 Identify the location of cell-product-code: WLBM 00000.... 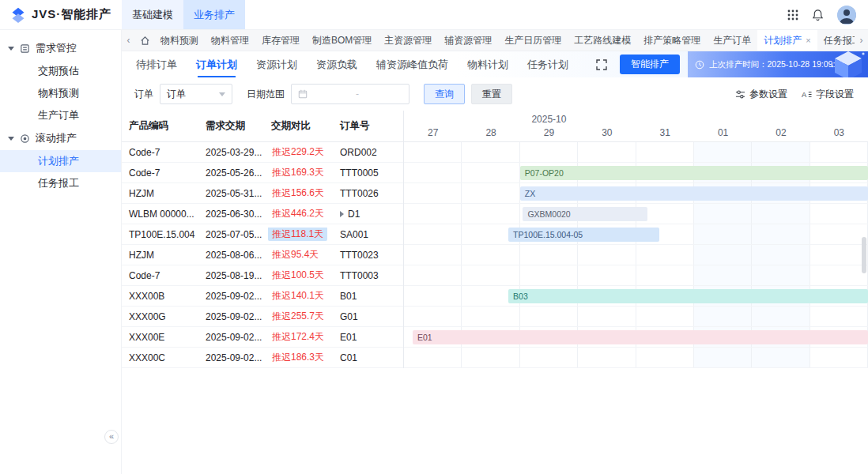
(160, 214).